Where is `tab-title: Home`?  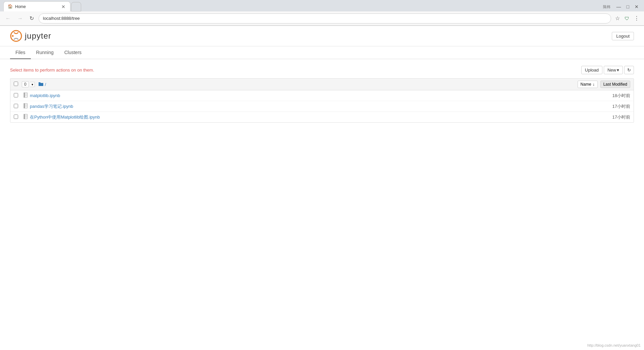 tab-title: Home is located at coordinates (37, 7).